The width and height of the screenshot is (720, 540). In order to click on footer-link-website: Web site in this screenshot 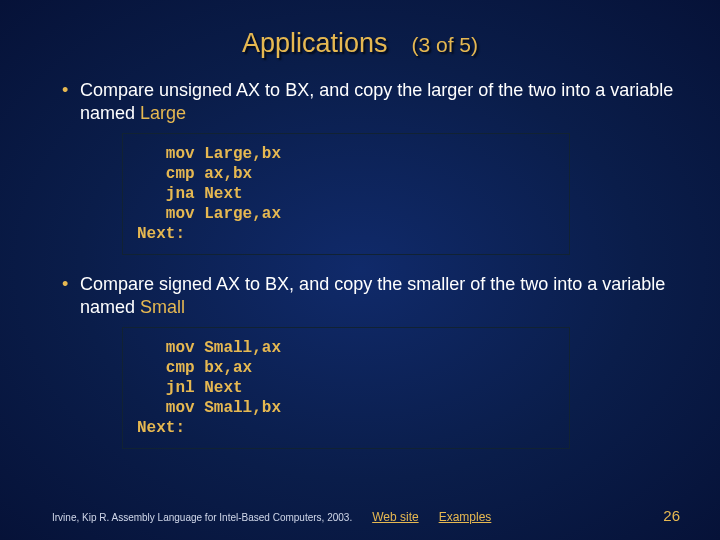, I will do `click(395, 517)`.